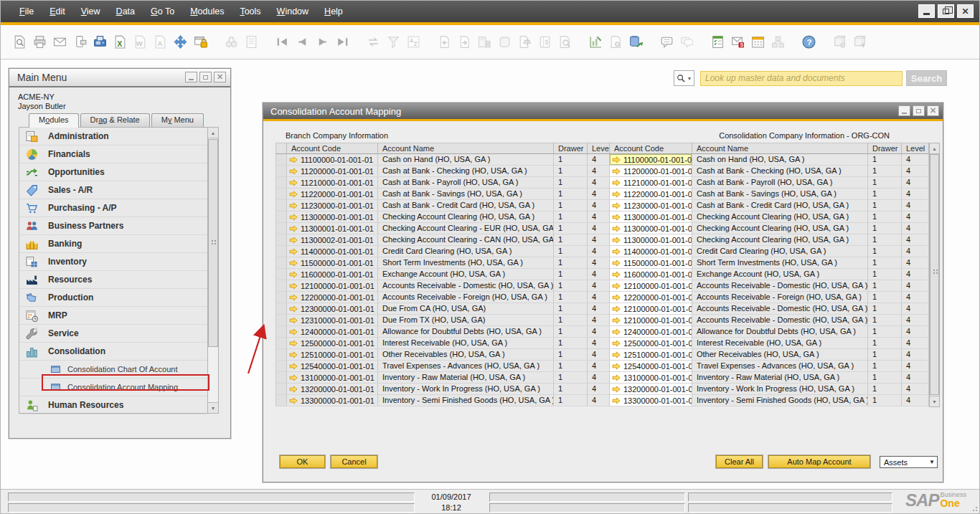 This screenshot has height=514, width=980. I want to click on cons-account-name-cell: Cash at Bank - Credit Card (HO, USA, GA …, so click(781, 206).